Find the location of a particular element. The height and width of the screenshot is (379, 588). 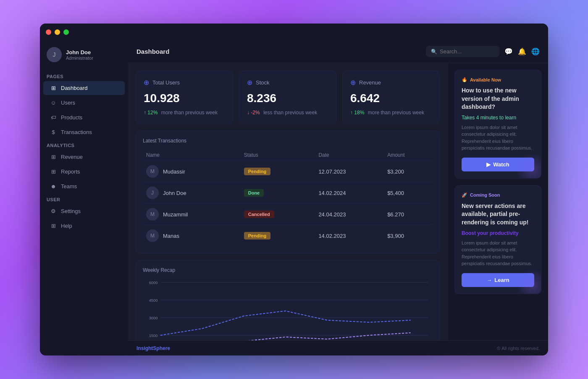

table-row: M Manas Pending 14.02.2023 $3,900 is located at coordinates (288, 236).